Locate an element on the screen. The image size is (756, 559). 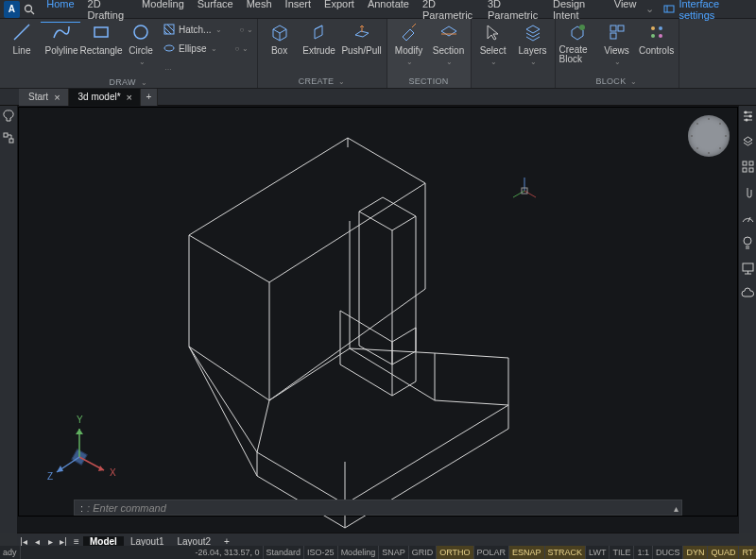
right-sidebar is located at coordinates (747, 319).